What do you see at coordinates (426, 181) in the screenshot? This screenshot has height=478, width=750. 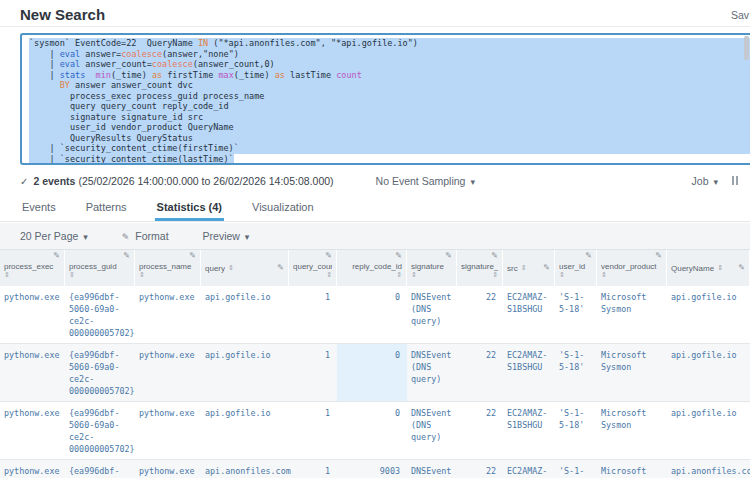 I see `event-sampling-dropdown: No Event Sampling ▾` at bounding box center [426, 181].